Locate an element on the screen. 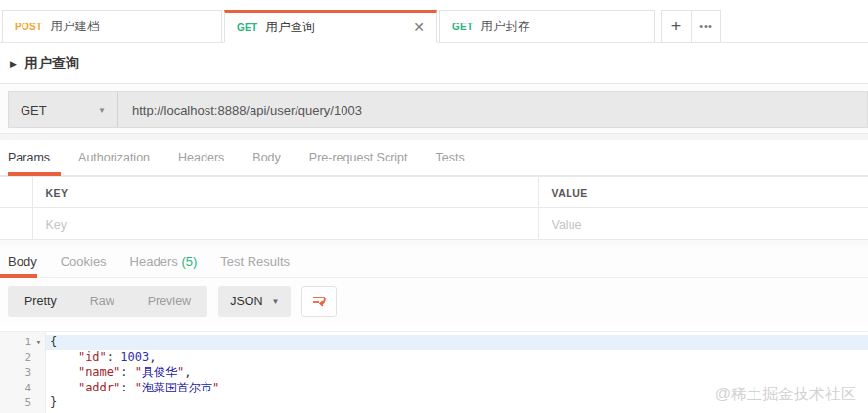 The height and width of the screenshot is (413, 868). key-column-header: KEY is located at coordinates (286, 193).